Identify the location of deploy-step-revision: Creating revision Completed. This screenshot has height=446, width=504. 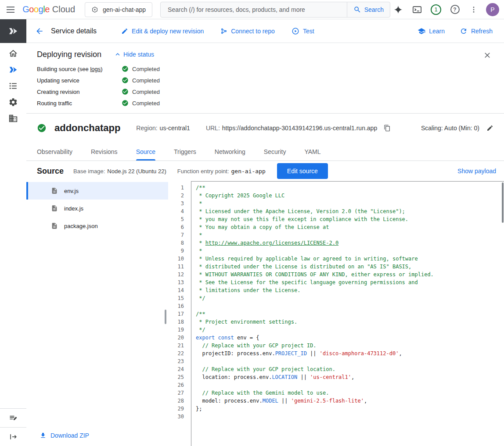
(265, 92).